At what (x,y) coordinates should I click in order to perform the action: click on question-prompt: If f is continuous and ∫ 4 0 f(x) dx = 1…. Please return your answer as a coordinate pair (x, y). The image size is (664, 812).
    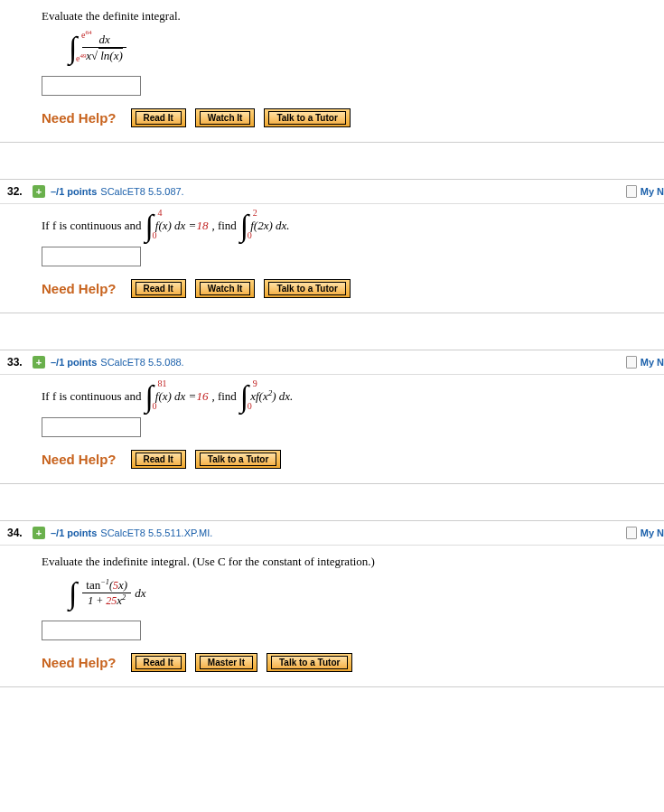
    Looking at the image, I should click on (349, 226).